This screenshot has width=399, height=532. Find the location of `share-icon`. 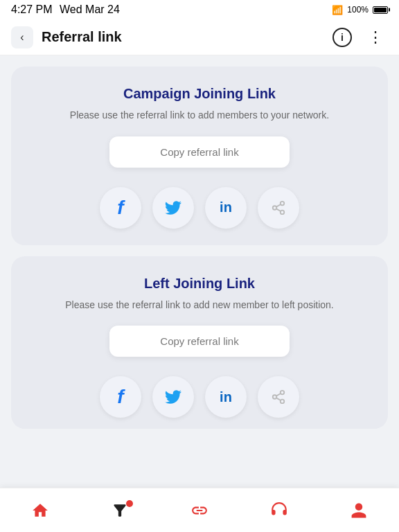

share-icon is located at coordinates (278, 208).